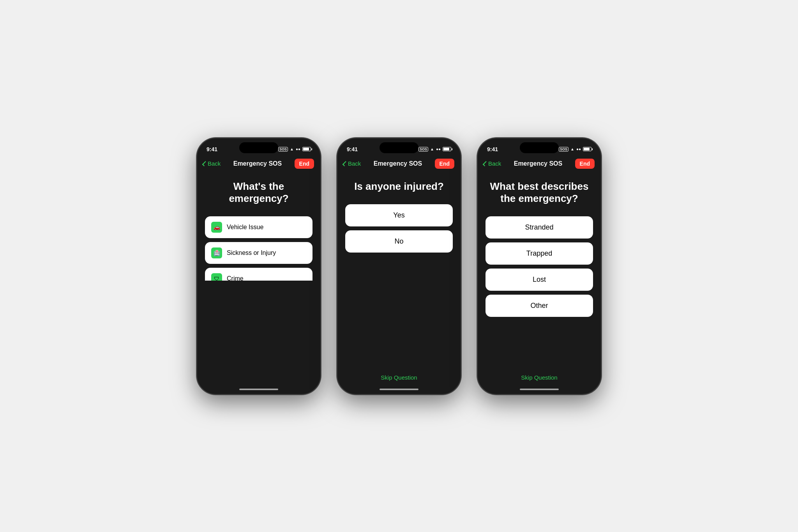 This screenshot has width=798, height=532. Describe the element at coordinates (399, 242) in the screenshot. I see `option-label-no: No` at that location.